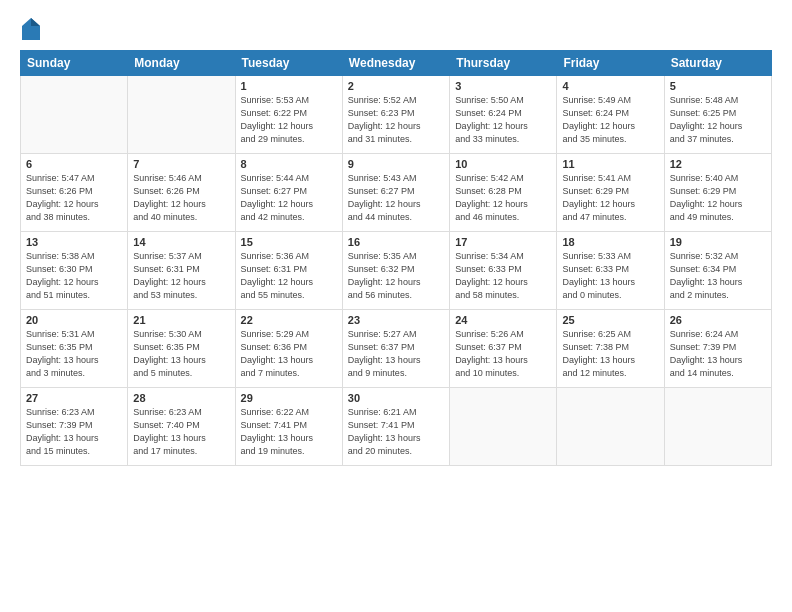 This screenshot has height=612, width=792. Describe the element at coordinates (396, 320) in the screenshot. I see `day-number: 23` at that location.